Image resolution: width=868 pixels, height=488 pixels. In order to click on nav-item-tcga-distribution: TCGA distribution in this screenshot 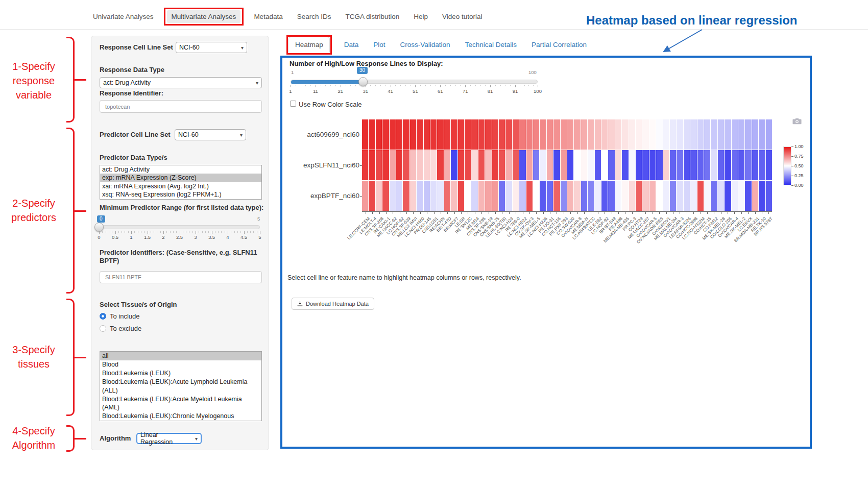, I will do `click(372, 16)`.